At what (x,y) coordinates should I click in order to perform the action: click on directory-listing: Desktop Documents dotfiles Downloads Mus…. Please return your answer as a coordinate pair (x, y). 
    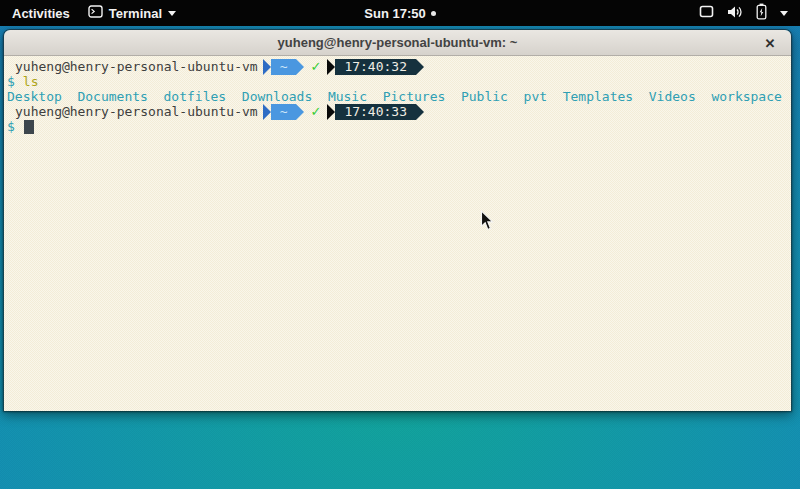
    Looking at the image, I should click on (394, 96).